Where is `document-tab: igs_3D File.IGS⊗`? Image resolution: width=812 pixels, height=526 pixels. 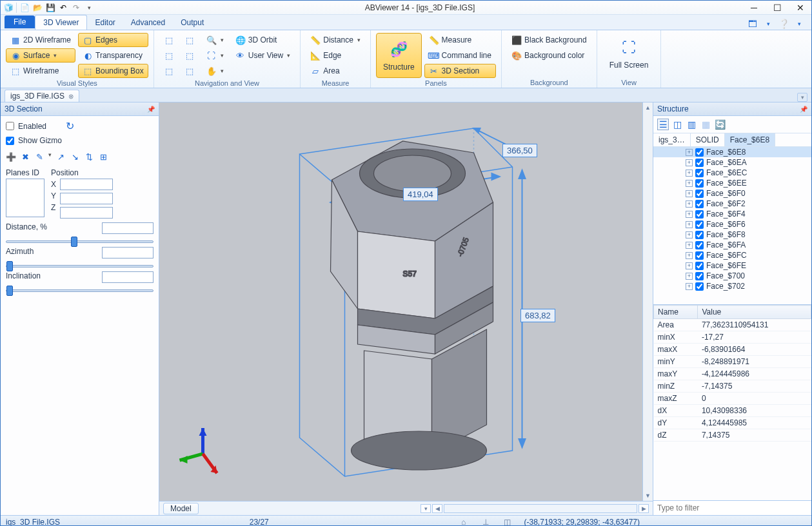 document-tab: igs_3D File.IGS⊗ is located at coordinates (42, 95).